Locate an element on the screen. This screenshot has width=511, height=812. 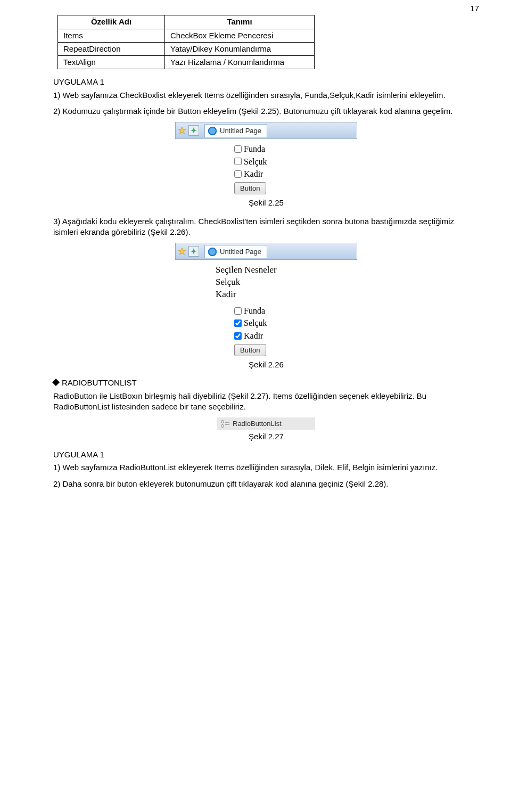
paragraph: RadioButton ile ListBoxın birleşmiş hali… is located at coordinates (266, 401).